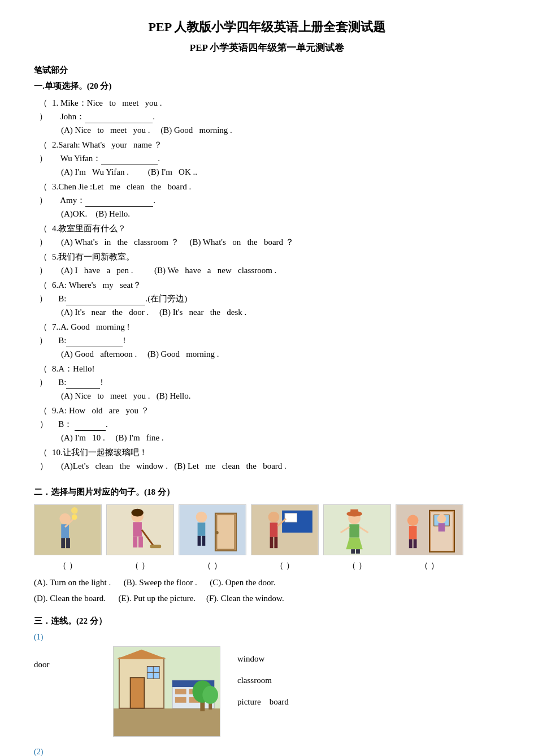 The image size is (534, 756). I want to click on paren-1: （ ）, so click(68, 565).